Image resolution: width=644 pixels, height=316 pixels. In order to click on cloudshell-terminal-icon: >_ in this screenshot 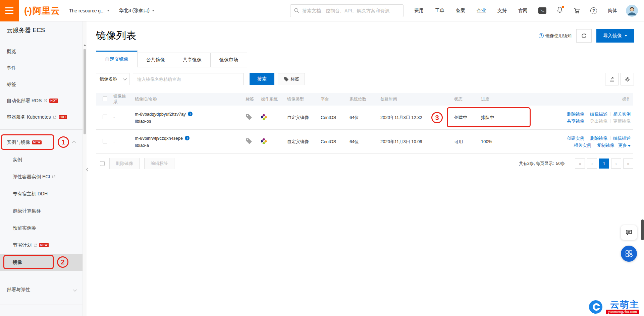, I will do `click(542, 11)`.